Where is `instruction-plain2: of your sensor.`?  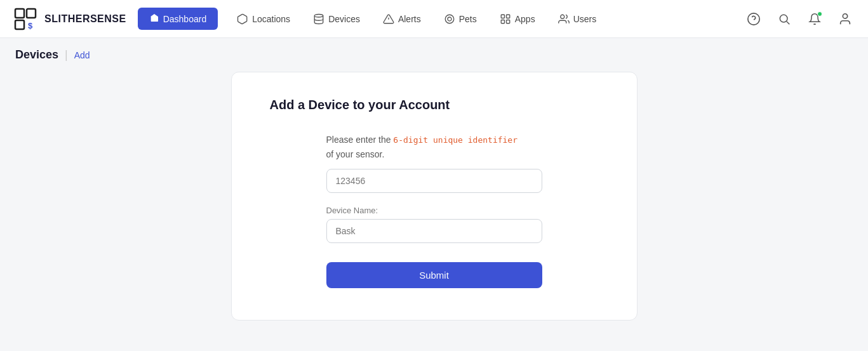
instruction-plain2: of your sensor. is located at coordinates (356, 154).